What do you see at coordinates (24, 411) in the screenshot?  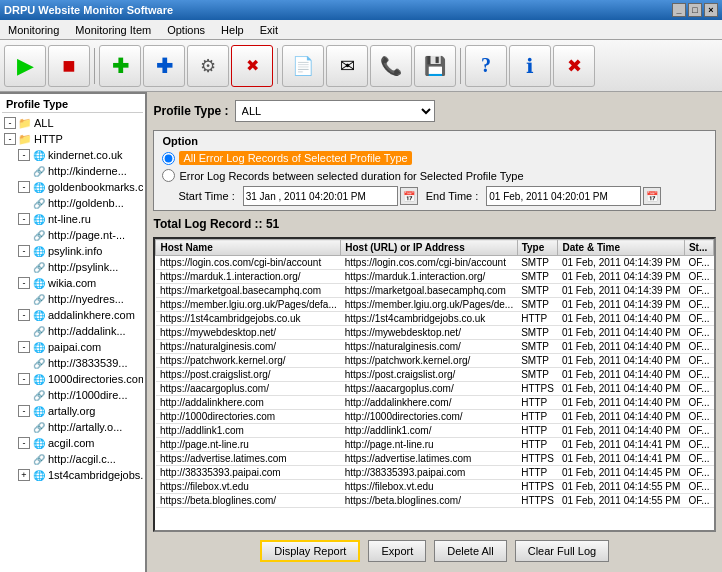 I see `expand-artally: -` at bounding box center [24, 411].